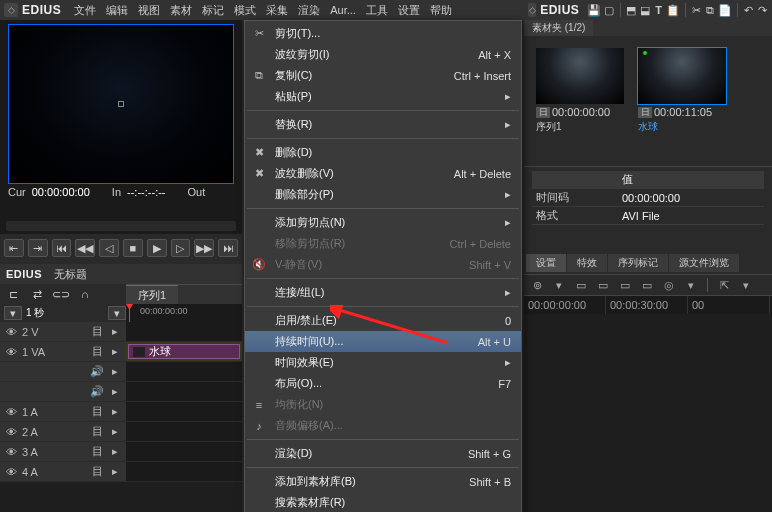  What do you see at coordinates (184, 352) in the screenshot?
I see `clip: 水球` at bounding box center [184, 352].